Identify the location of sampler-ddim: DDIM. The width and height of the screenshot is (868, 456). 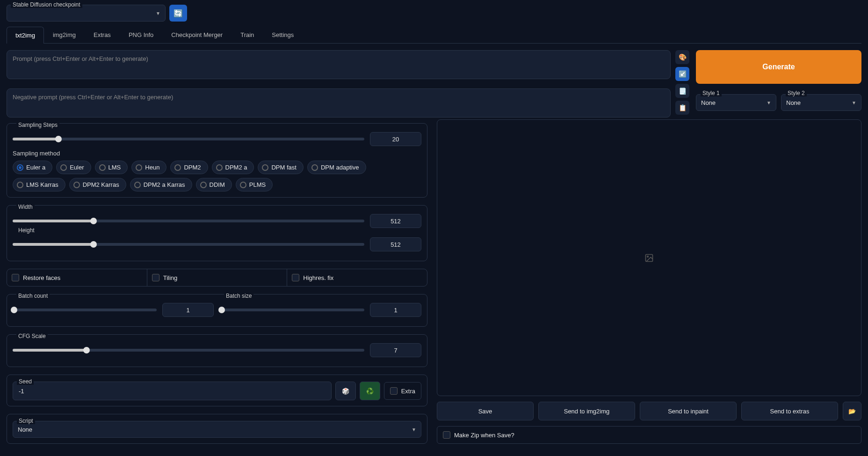
(214, 184).